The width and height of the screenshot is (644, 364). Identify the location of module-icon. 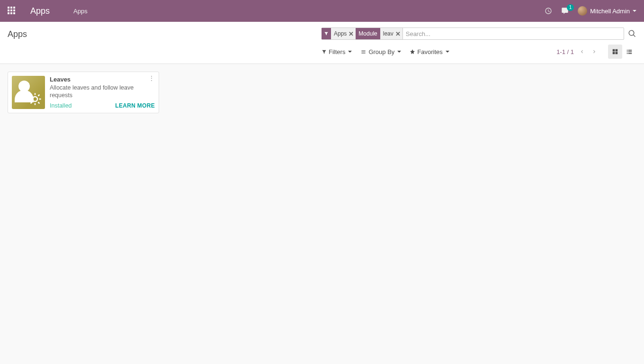
(28, 92).